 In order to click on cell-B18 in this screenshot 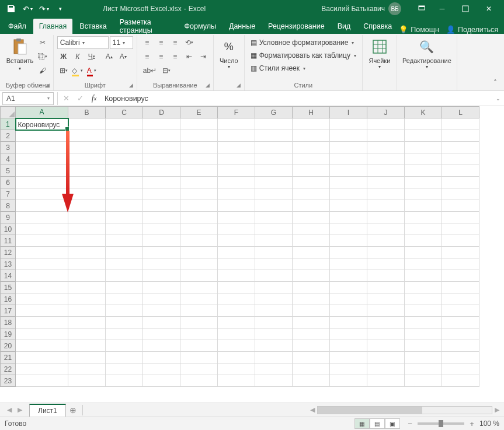, I will do `click(87, 323)`.